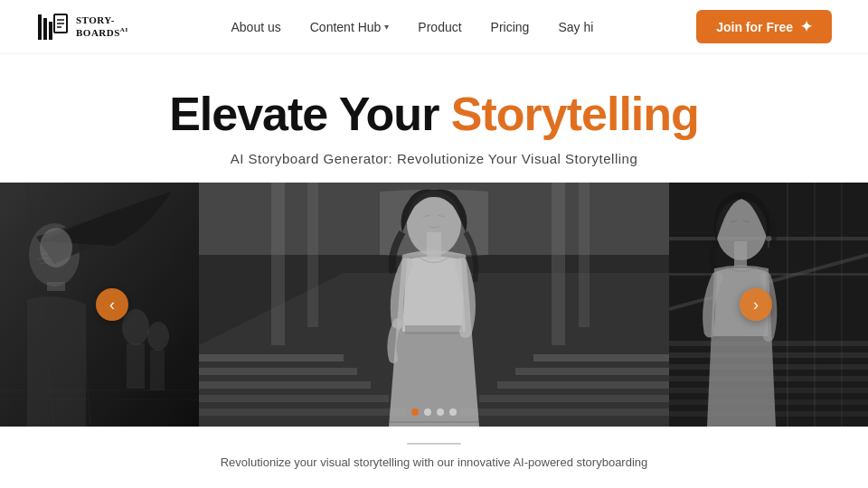  I want to click on headline-highlight: Storytelling, so click(575, 114).